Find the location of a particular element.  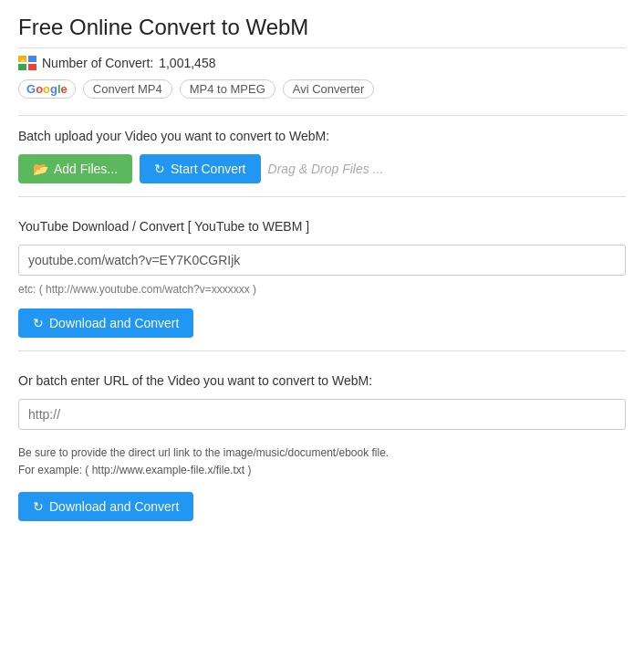

youtube-download-icon: ↻ is located at coordinates (38, 323).